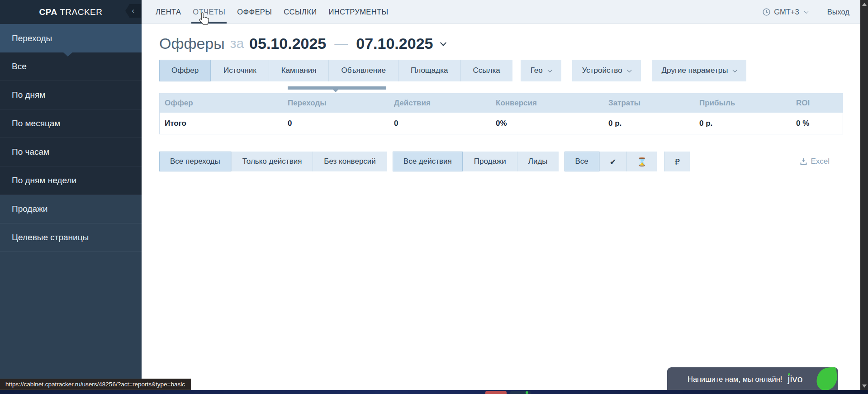 The height and width of the screenshot is (394, 868). What do you see at coordinates (602, 71) in the screenshot?
I see `dropdown-label: Устройство` at bounding box center [602, 71].